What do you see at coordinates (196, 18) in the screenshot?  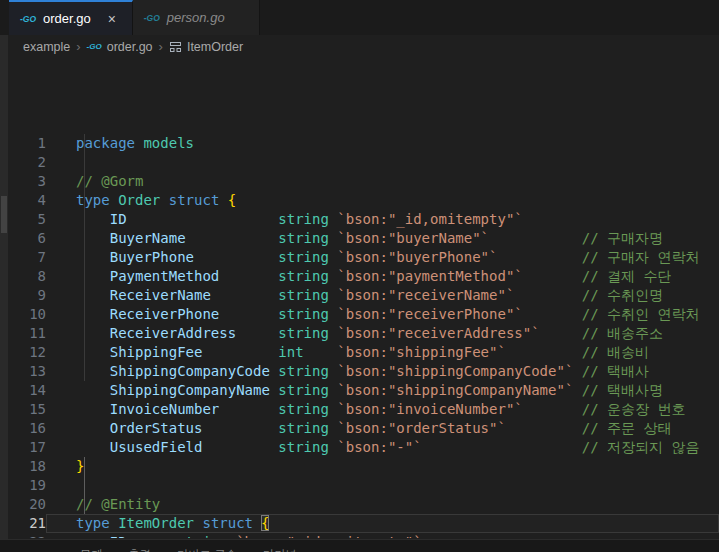 I see `tab-label: person.go` at bounding box center [196, 18].